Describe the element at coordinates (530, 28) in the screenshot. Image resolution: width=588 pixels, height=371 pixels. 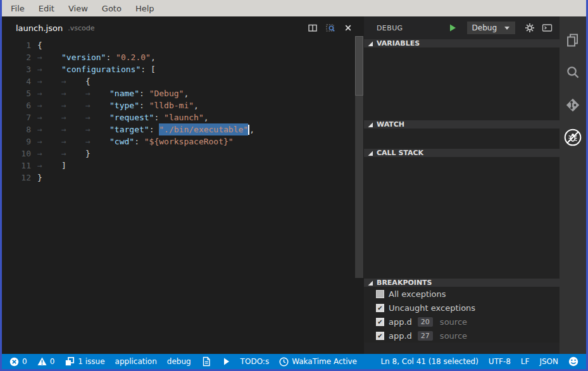
I see `configure-gear-button` at that location.